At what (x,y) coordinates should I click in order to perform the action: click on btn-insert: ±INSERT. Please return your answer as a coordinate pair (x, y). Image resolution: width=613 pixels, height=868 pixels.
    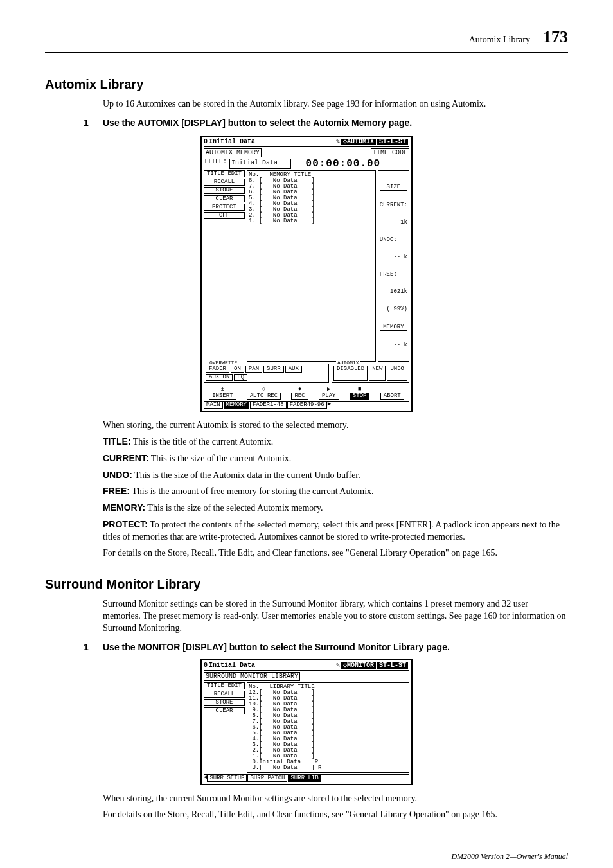
    Looking at the image, I should click on (222, 393).